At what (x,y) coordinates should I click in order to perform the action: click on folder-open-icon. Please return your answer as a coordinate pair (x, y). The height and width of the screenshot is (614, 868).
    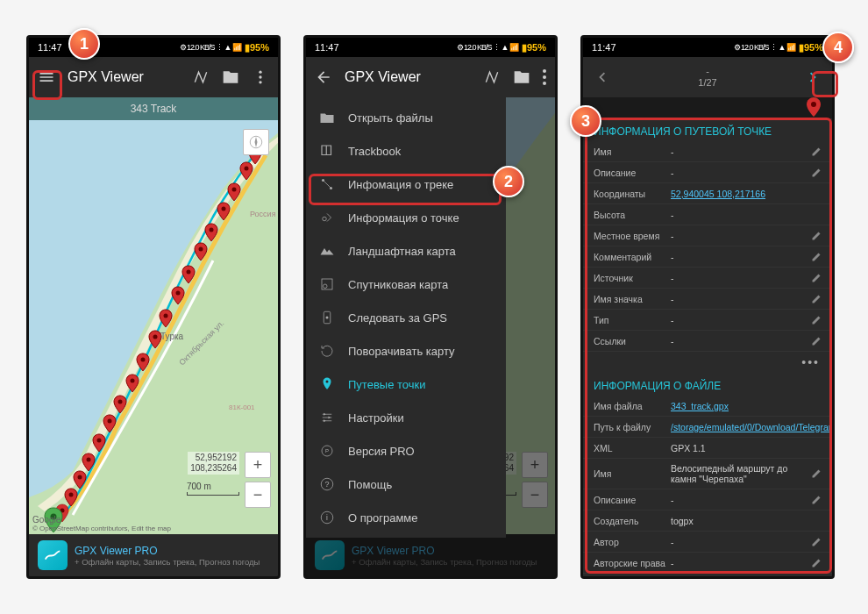
    Looking at the image, I should click on (327, 118).